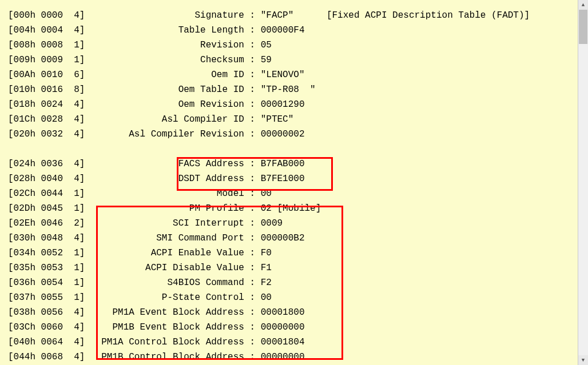  Describe the element at coordinates (292, 283) in the screenshot. I see `table-row: [036h 0054 1] S4BIOS Command : F2` at that location.